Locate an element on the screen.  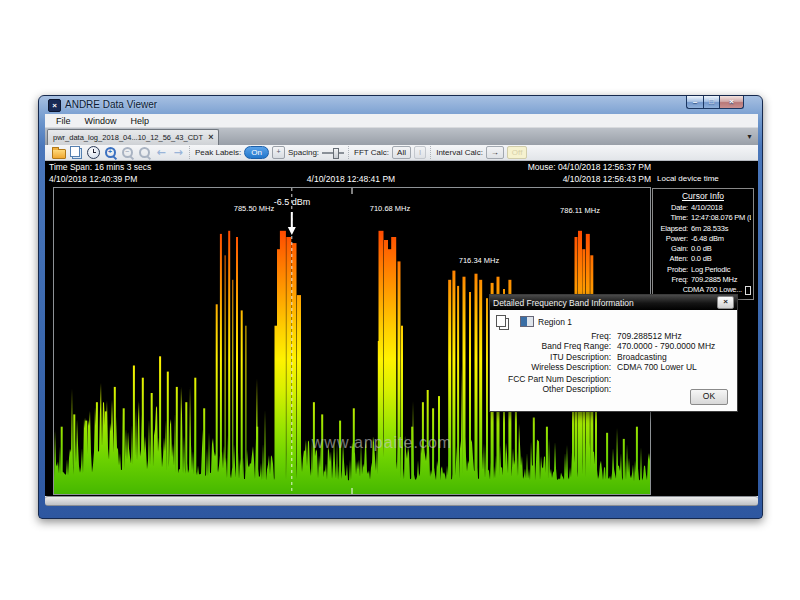
menu-bar: File Window Help is located at coordinates (402, 121).